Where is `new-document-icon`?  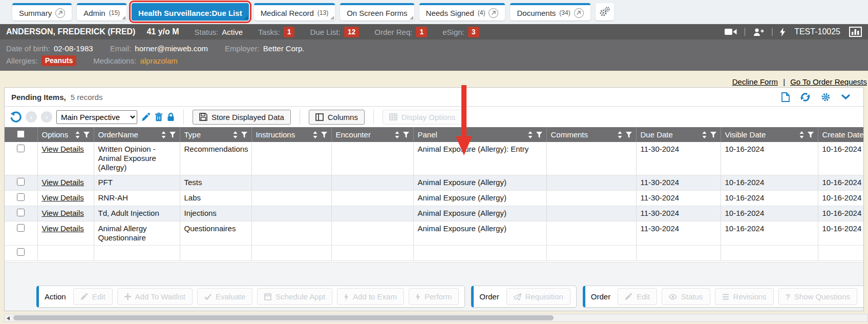 new-document-icon is located at coordinates (786, 97).